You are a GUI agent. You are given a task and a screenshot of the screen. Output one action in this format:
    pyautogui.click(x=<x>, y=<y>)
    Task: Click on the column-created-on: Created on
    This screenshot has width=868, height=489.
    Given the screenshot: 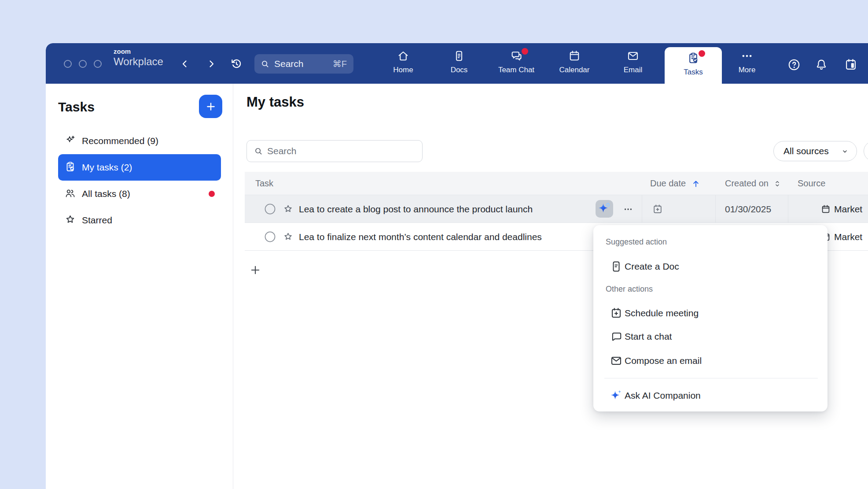 What is the action you would take?
    pyautogui.click(x=747, y=183)
    